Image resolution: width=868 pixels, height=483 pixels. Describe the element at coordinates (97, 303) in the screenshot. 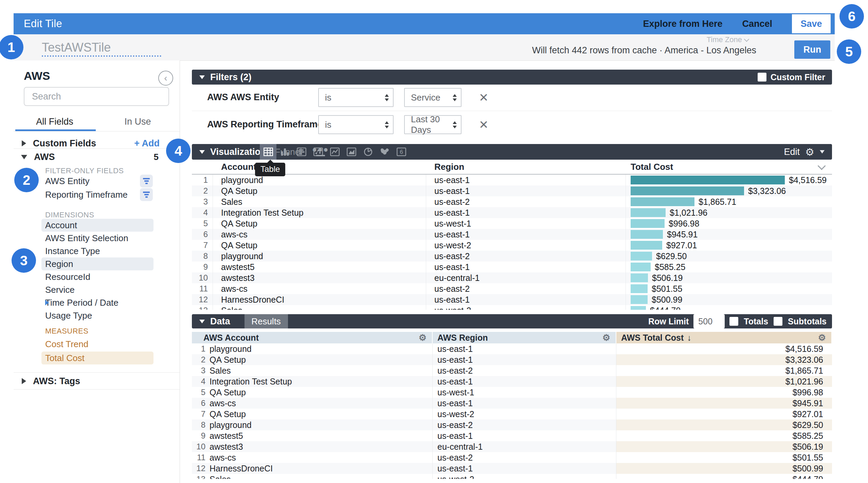

I see `sidebar-dimension-time-period-date: Time Period / Date` at that location.